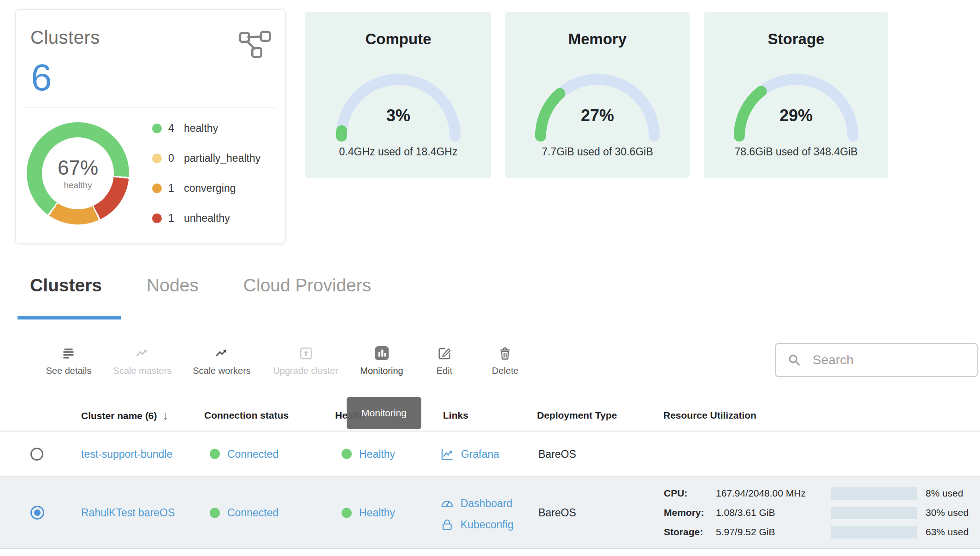 Image resolution: width=980 pixels, height=556 pixels. I want to click on compute-percent: 3%, so click(398, 116).